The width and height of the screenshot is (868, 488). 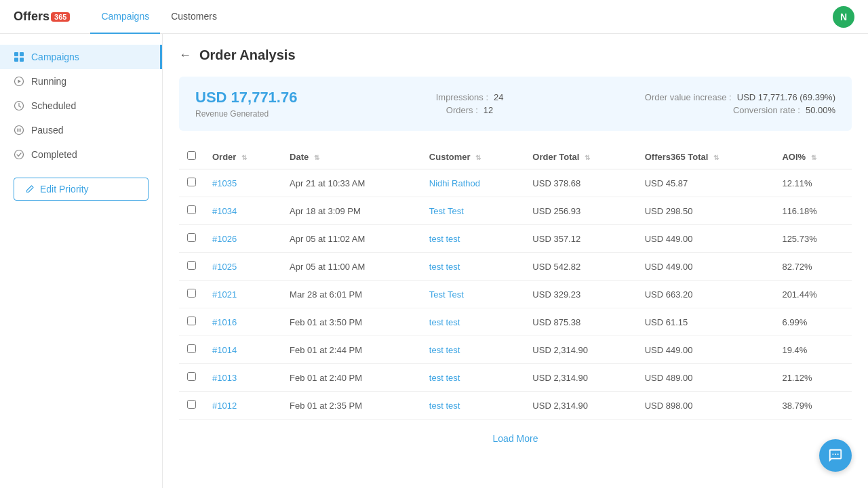 I want to click on order-link-2: #1026, so click(x=224, y=239).